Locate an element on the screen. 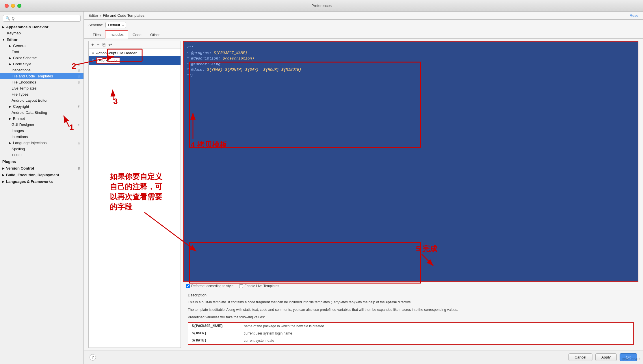  sidebar-item-inspections: Inspections ⎘ is located at coordinates (42, 70).